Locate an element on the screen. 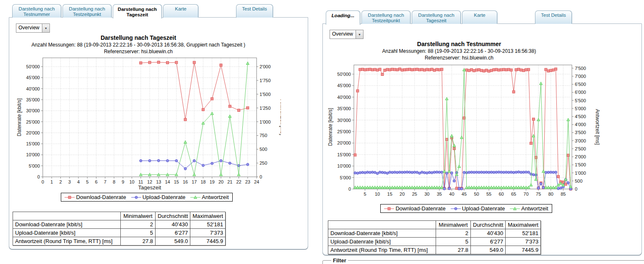 Image resolution: width=644 pixels, height=264 pixels. svg-text: 45 is located at coordinates (464, 194).